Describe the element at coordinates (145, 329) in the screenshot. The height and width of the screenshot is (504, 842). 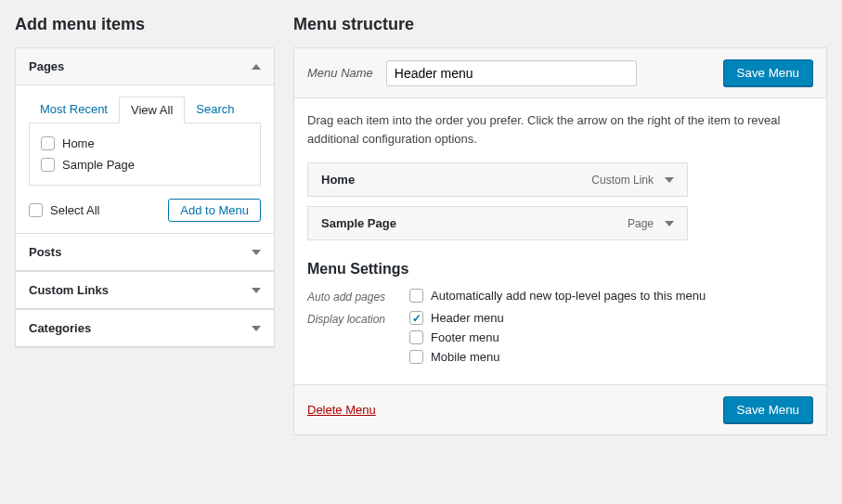
I see `accordion-categories-header: Categories` at that location.